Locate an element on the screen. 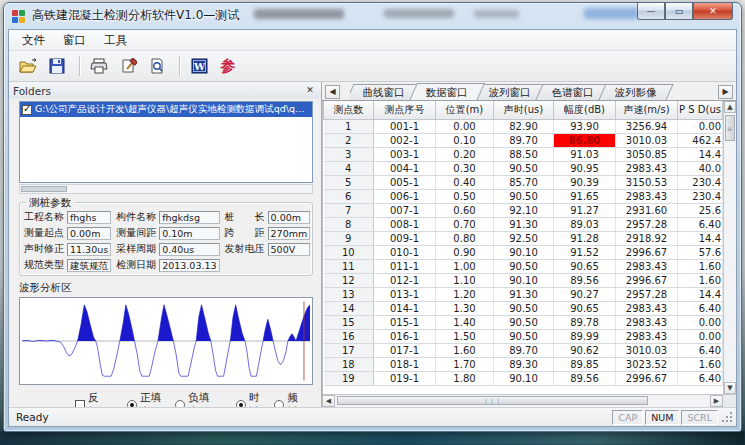 The height and width of the screenshot is (445, 745). table-cell: 0.20 is located at coordinates (465, 154).